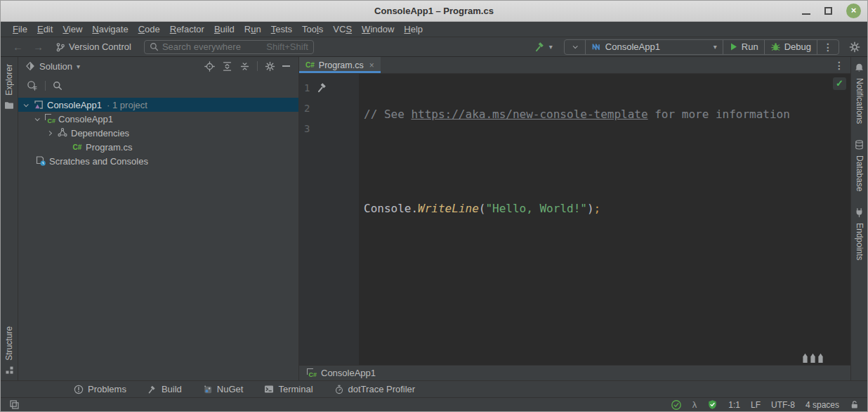 Image resolution: width=868 pixels, height=412 pixels. I want to click on inspections-ok-icon: ✓, so click(840, 84).